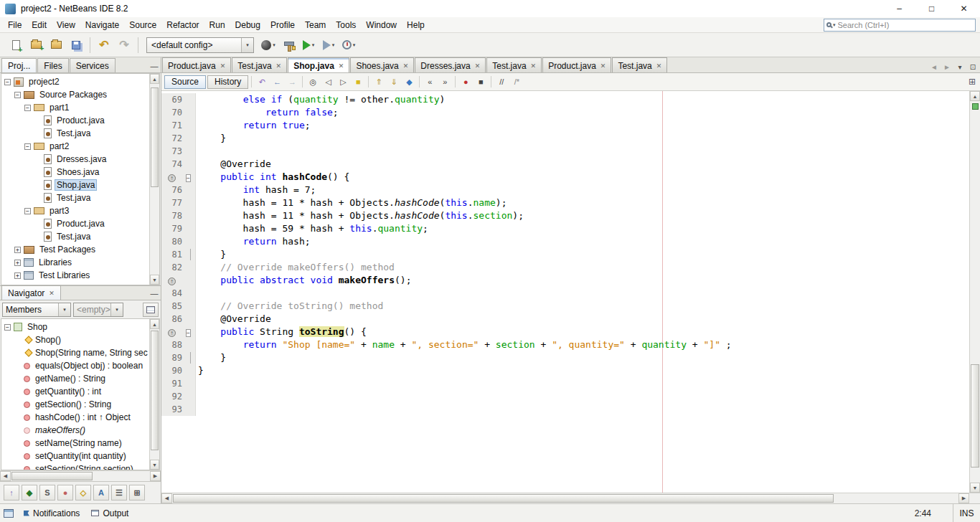  Describe the element at coordinates (416, 25) in the screenshot. I see `menu-help: Help` at that location.